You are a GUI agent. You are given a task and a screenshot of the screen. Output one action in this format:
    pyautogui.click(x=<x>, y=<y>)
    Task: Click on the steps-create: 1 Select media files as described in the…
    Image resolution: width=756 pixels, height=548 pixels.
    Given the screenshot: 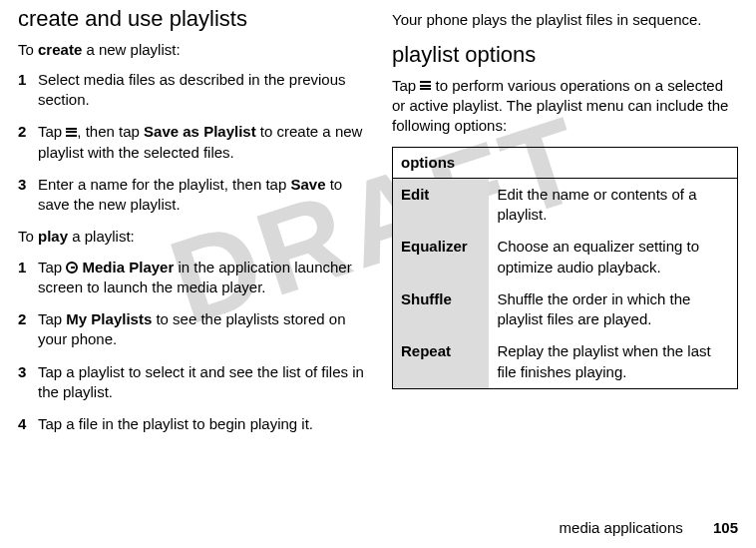 What is the action you would take?
    pyautogui.click(x=191, y=143)
    